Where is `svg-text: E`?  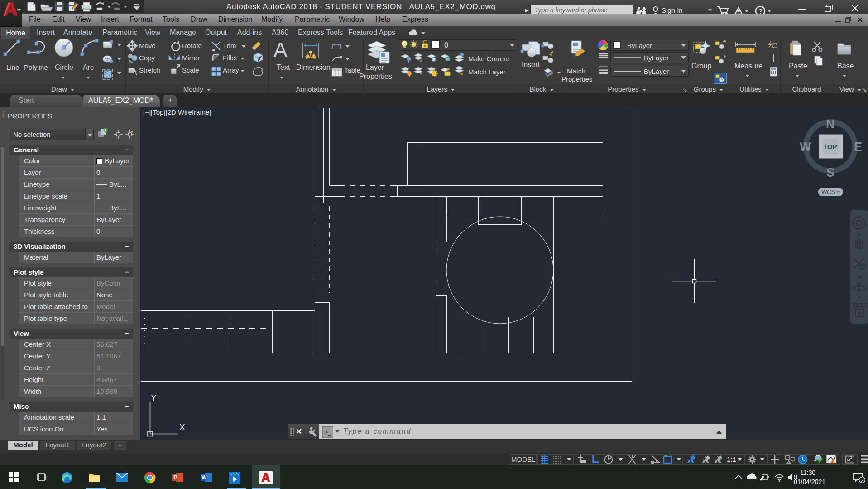 svg-text: E is located at coordinates (858, 147).